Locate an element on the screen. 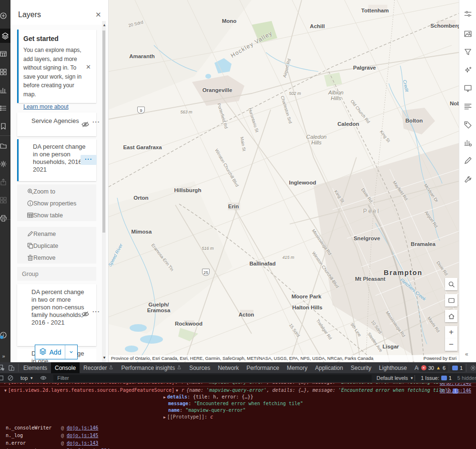 The image size is (476, 449). fields-icon is located at coordinates (468, 107).